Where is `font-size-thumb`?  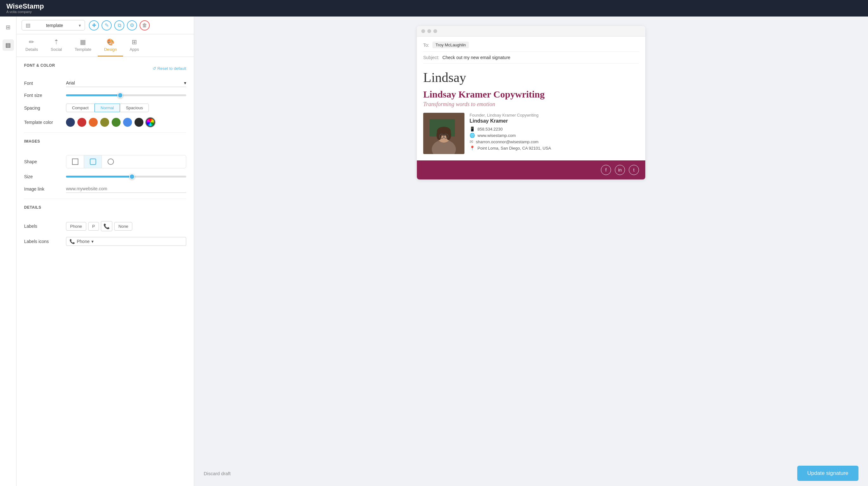 font-size-thumb is located at coordinates (120, 95).